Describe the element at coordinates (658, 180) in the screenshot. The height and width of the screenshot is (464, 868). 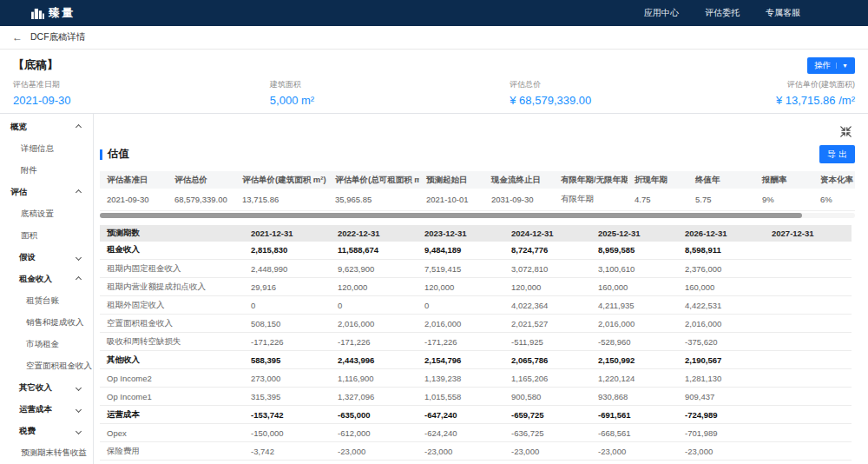
I see `column-header: 折现年期` at that location.